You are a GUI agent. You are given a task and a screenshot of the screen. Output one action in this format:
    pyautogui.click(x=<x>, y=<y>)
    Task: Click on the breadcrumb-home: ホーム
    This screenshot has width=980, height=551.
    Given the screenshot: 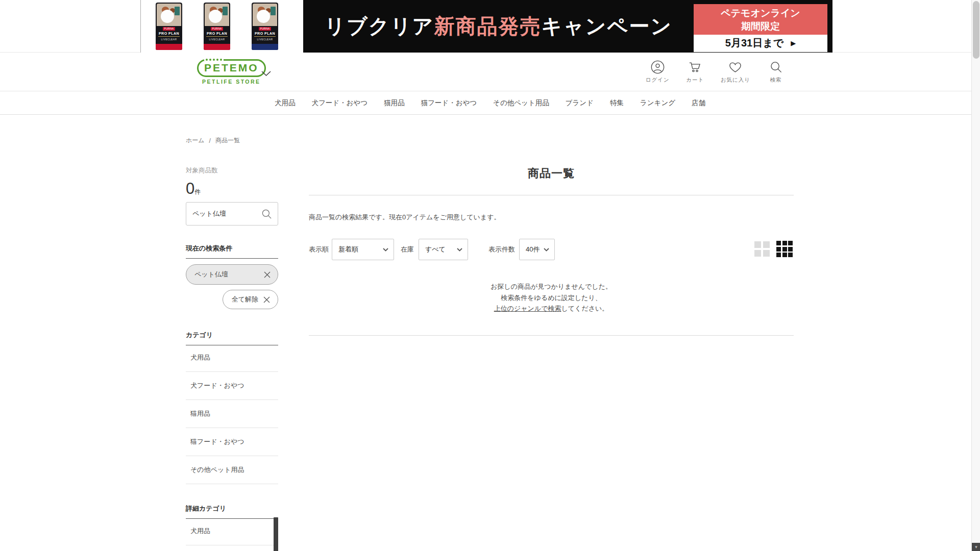 What is the action you would take?
    pyautogui.click(x=195, y=141)
    